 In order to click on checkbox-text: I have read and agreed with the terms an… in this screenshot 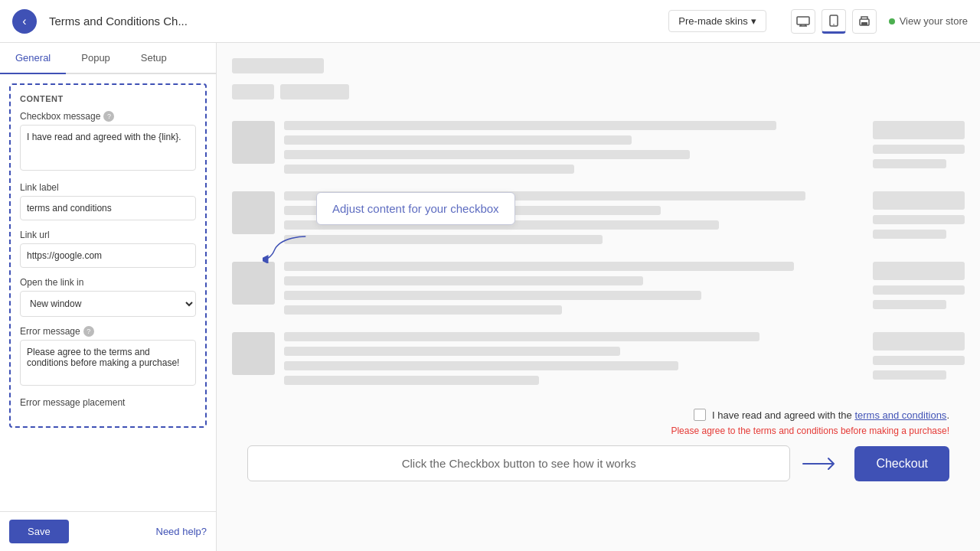, I will do `click(831, 415)`.